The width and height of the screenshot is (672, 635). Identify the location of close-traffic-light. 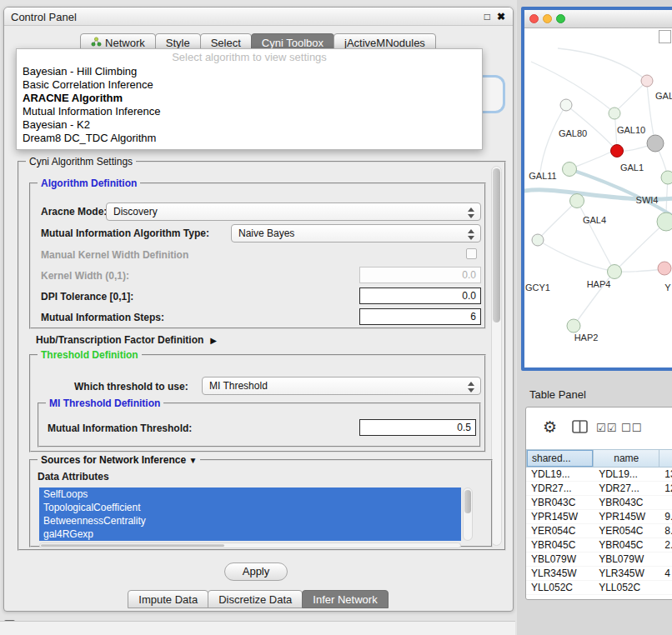
(534, 18).